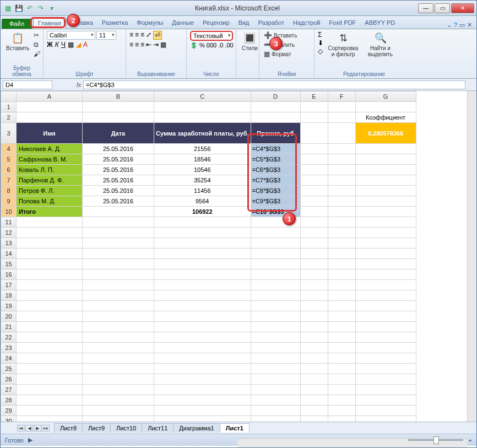 The image size is (477, 448). Describe the element at coordinates (9, 379) in the screenshot. I see `row-header-26: 26` at that location.